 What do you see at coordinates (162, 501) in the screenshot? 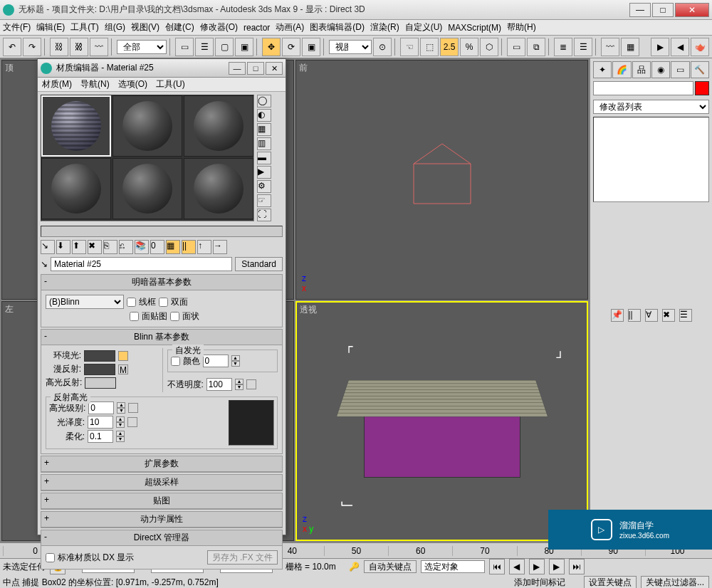
I see `rollout-maps: +贴图` at bounding box center [162, 501].